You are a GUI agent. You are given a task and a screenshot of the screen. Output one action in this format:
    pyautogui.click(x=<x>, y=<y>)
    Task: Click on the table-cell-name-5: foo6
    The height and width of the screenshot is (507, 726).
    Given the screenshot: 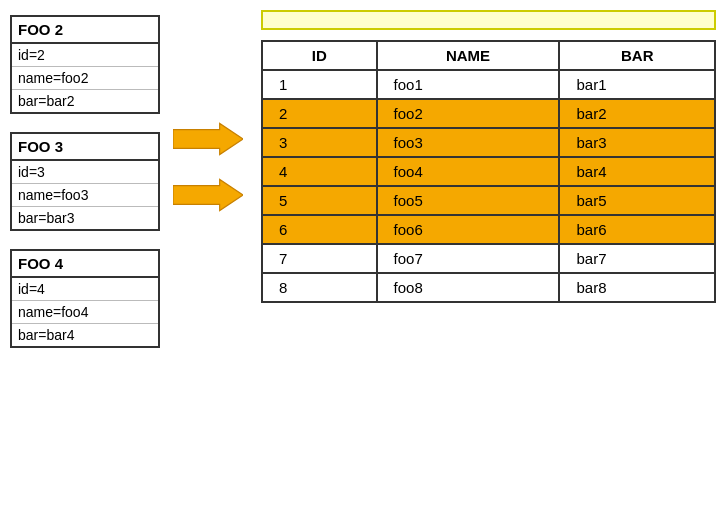 What is the action you would take?
    pyautogui.click(x=468, y=230)
    